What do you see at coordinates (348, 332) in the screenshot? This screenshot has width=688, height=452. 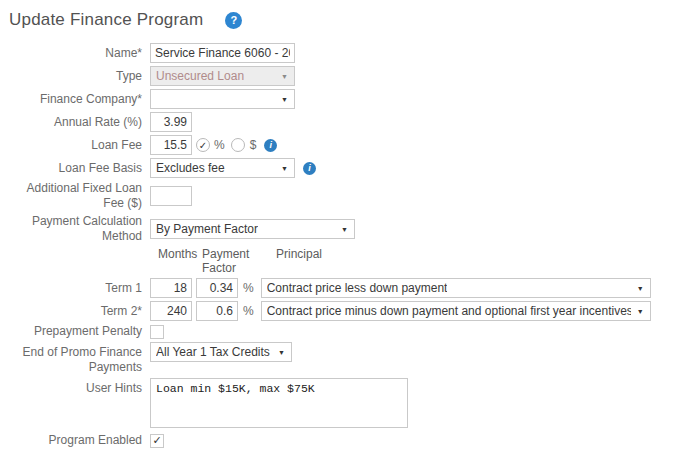 I see `prepayment-penalty-row: Prepayment Penalty` at bounding box center [348, 332].